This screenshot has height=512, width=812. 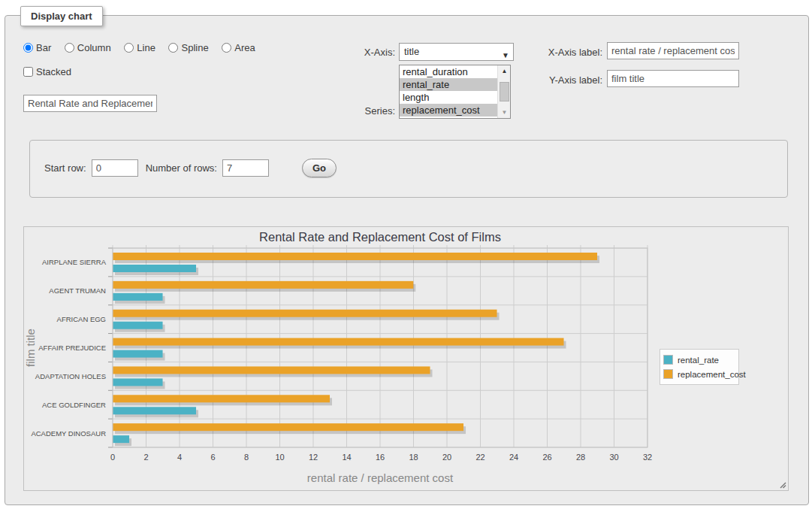 What do you see at coordinates (614, 457) in the screenshot?
I see `svg-text: 30` at bounding box center [614, 457].